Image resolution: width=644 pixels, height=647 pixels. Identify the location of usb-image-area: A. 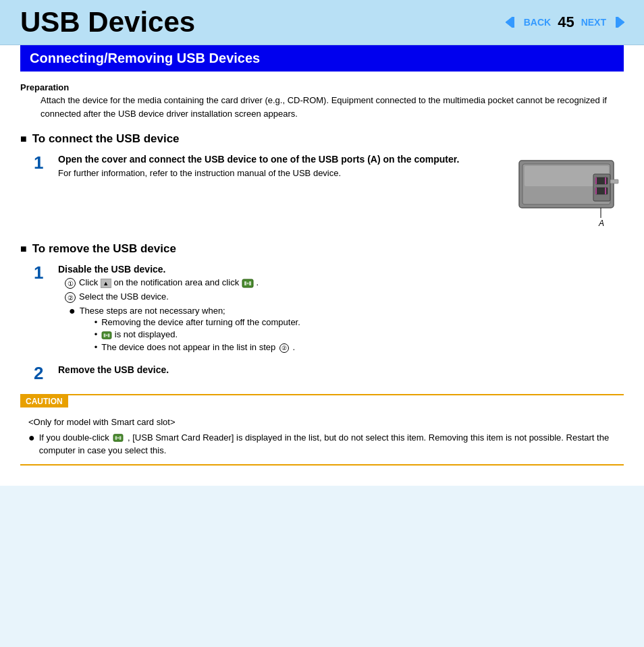
(566, 192).